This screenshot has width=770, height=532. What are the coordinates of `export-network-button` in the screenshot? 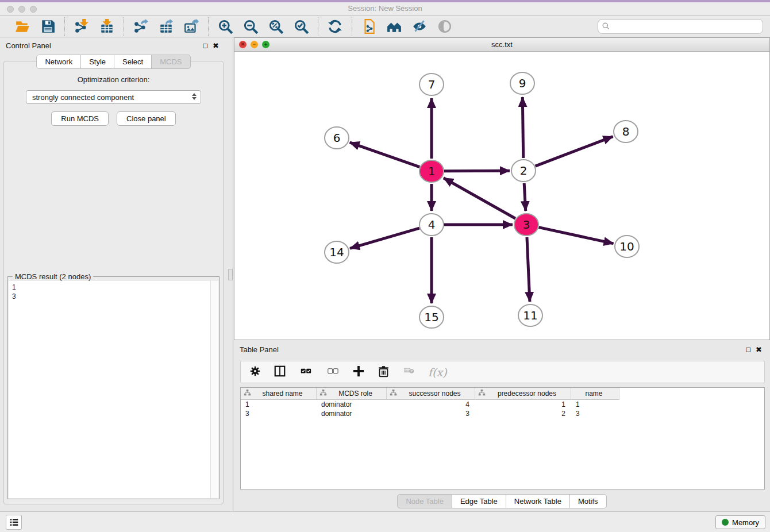 It's located at (141, 26).